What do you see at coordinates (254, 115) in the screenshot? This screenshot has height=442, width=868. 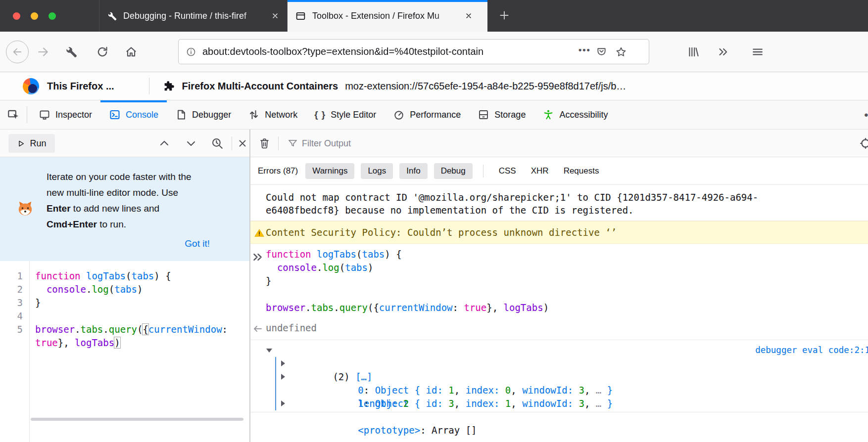 I see `network-icon` at bounding box center [254, 115].